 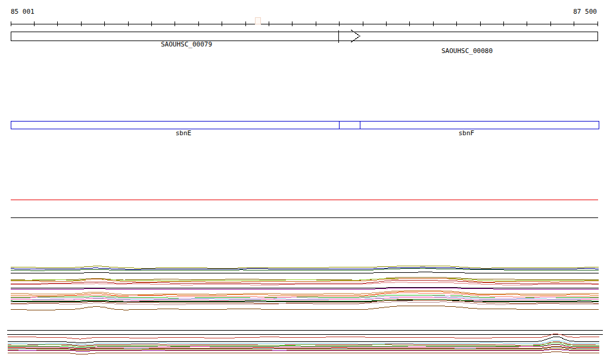 I want to click on ruler-end-coordinate: 87 500, so click(x=585, y=12).